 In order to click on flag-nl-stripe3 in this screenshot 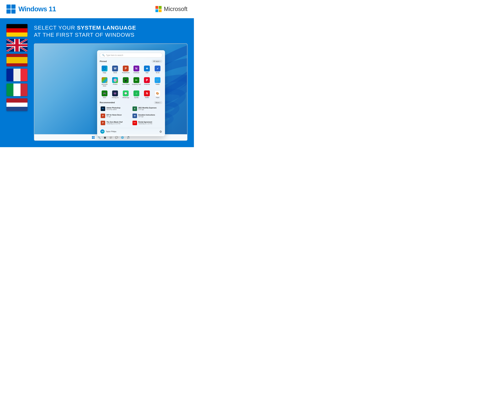, I will do `click(17, 109)`.